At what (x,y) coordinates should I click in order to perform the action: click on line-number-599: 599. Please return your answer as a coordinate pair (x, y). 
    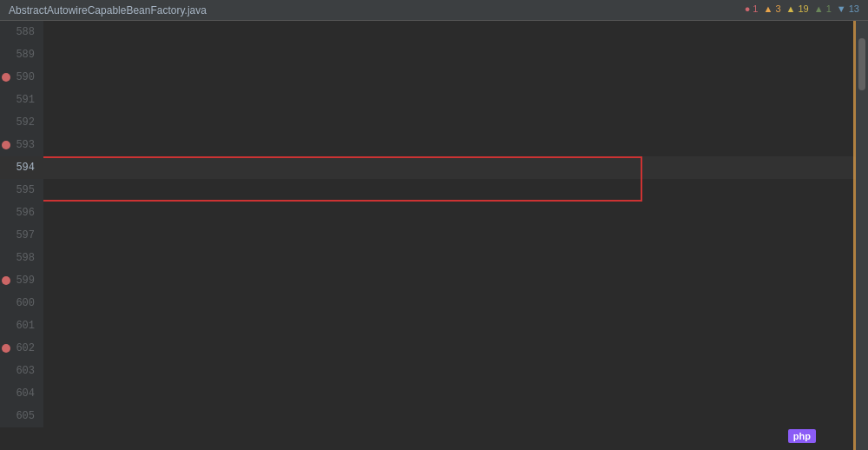
    Looking at the image, I should click on (22, 281).